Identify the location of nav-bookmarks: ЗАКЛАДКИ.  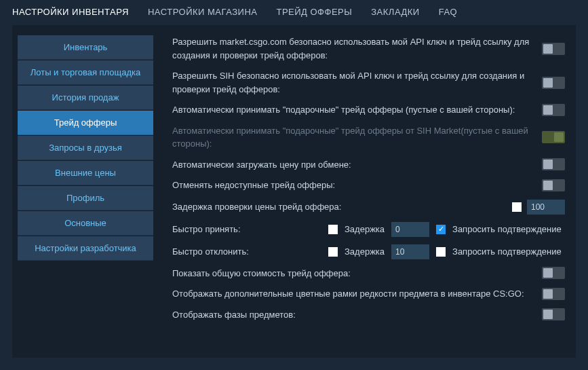
(395, 12).